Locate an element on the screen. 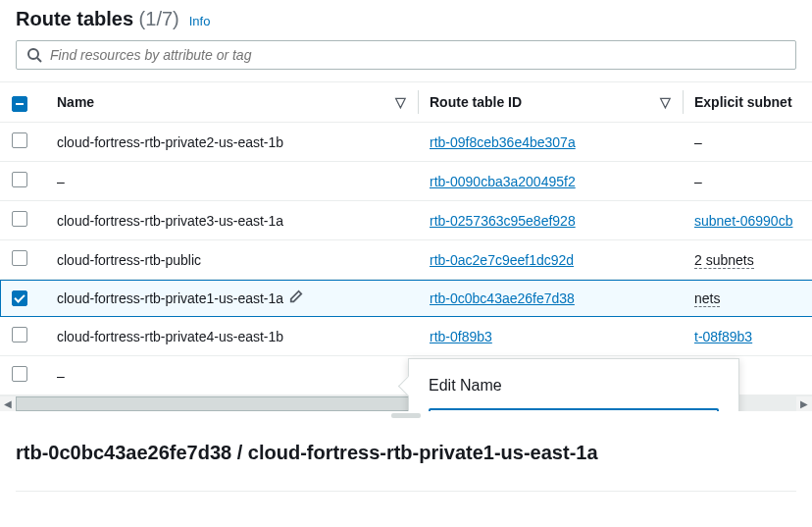 This screenshot has width=812, height=527. popover-title: Edit Name is located at coordinates (574, 386).